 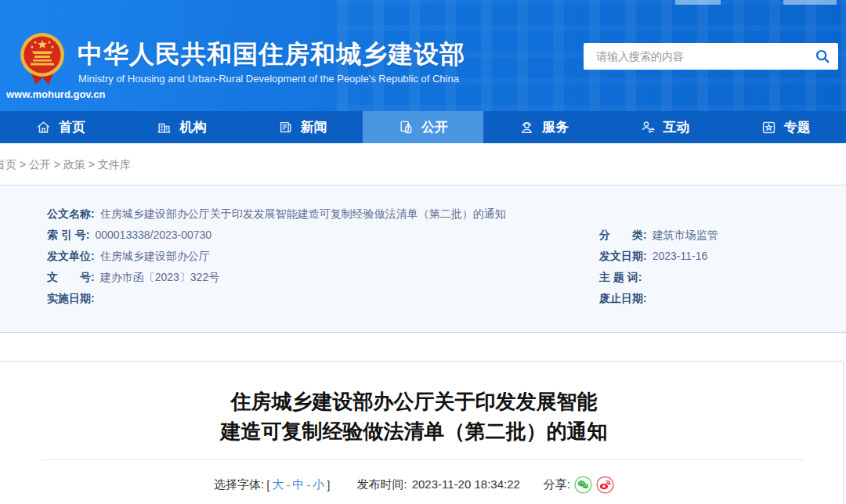 What do you see at coordinates (406, 127) in the screenshot?
I see `disclosure-icon` at bounding box center [406, 127].